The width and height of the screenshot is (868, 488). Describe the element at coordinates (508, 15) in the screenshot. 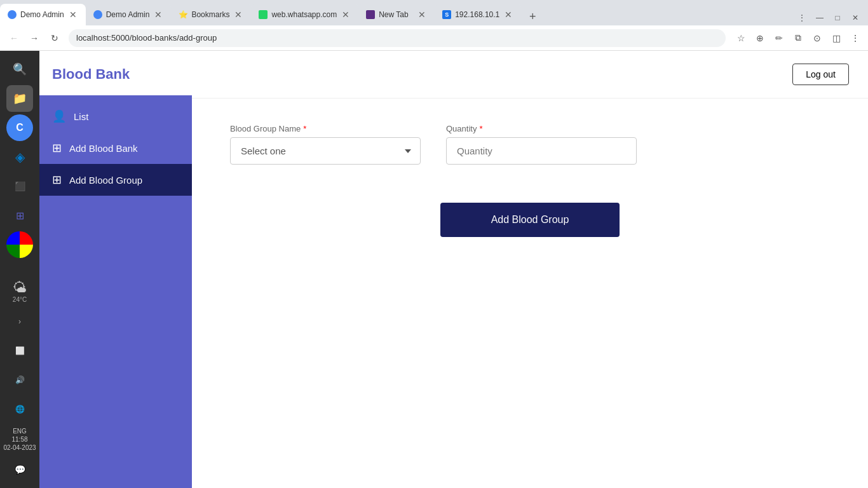

I see `tab-close-6: ✕` at that location.